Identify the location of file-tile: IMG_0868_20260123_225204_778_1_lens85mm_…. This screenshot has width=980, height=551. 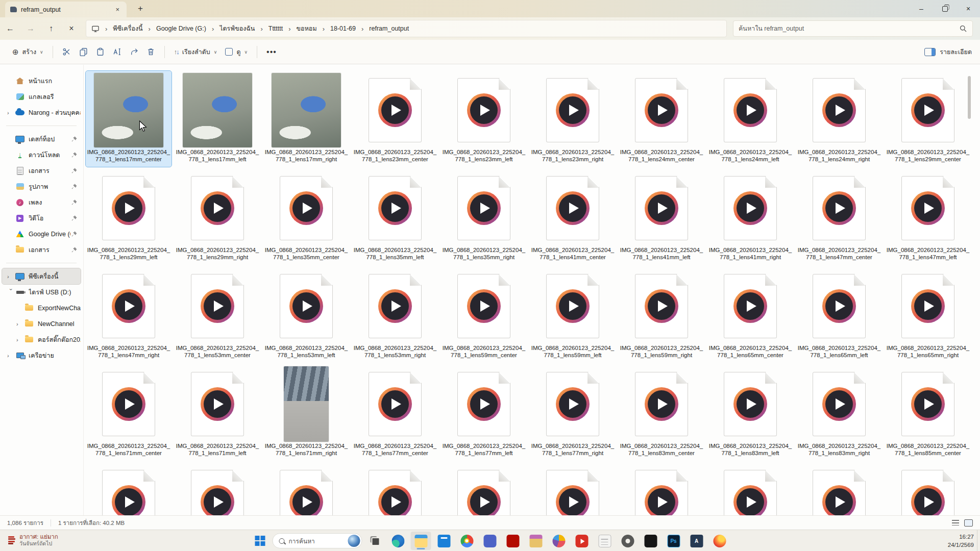
(928, 413).